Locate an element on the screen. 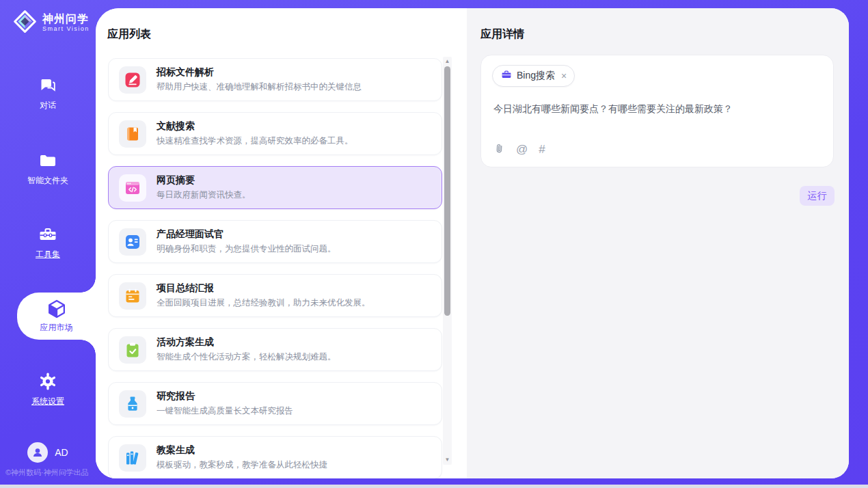 Image resolution: width=868 pixels, height=488 pixels. toolbar-icon is located at coordinates (499, 150).